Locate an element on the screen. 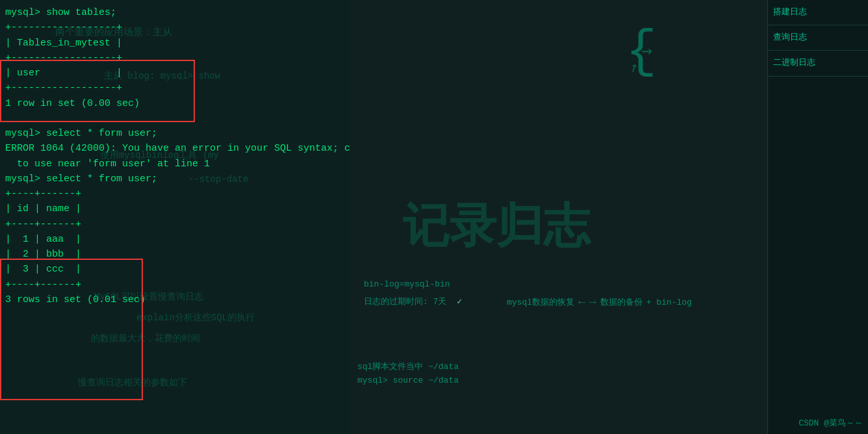 Image resolution: width=868 pixels, height=434 pixels. terminal-line-rowcount: 3 rows in set (0.01 sec) is located at coordinates (178, 300).